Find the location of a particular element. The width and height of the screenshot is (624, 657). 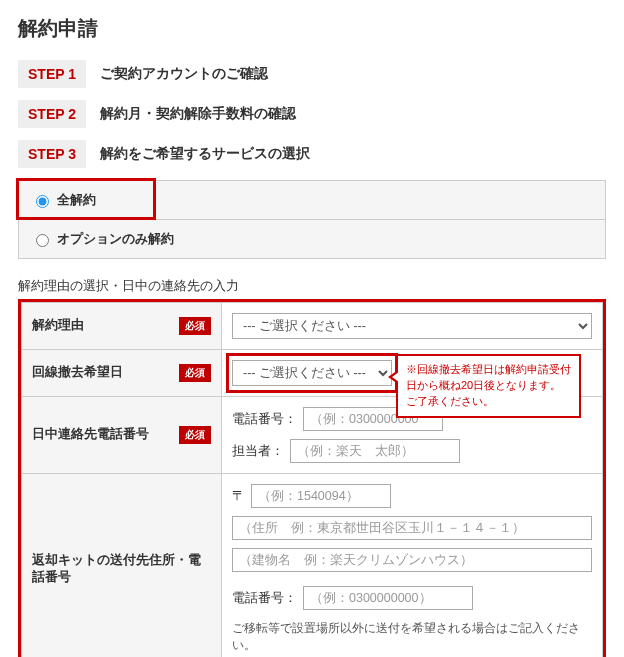

zip-input is located at coordinates (321, 496).